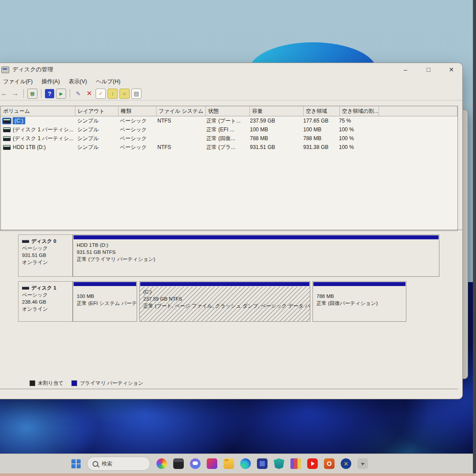 This screenshot has height=476, width=476. Describe the element at coordinates (195, 464) in the screenshot. I see `taskbar-icon-chat` at that location.